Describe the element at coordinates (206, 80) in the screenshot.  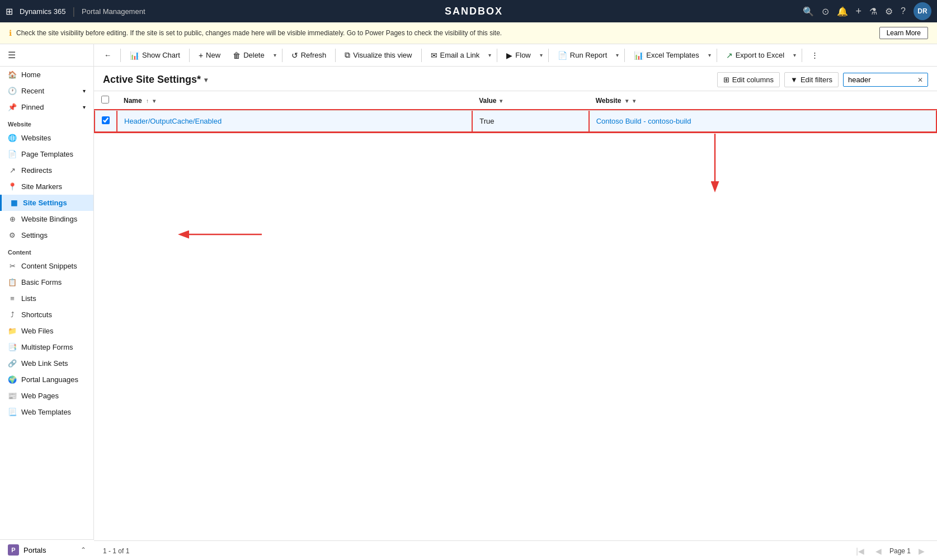
I see `view-title-chevron-icon: ▾` at that location.